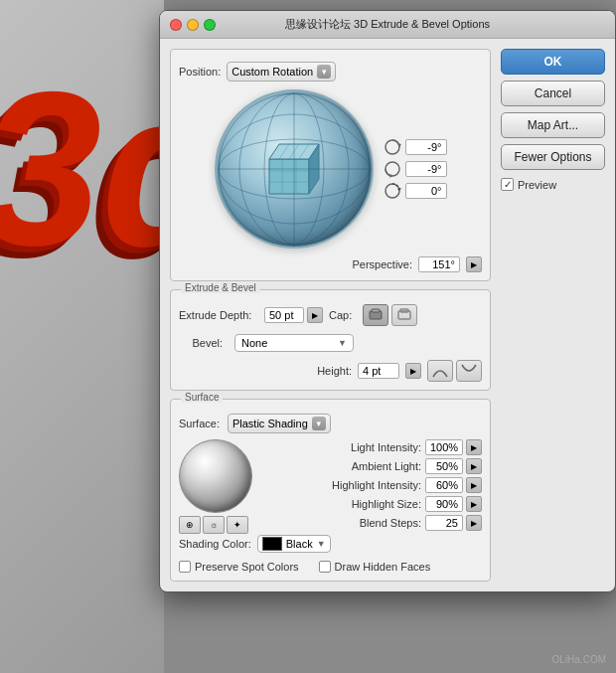  Describe the element at coordinates (552, 185) in the screenshot. I see `preview-checkbox-row: ✓ Preview` at that location.